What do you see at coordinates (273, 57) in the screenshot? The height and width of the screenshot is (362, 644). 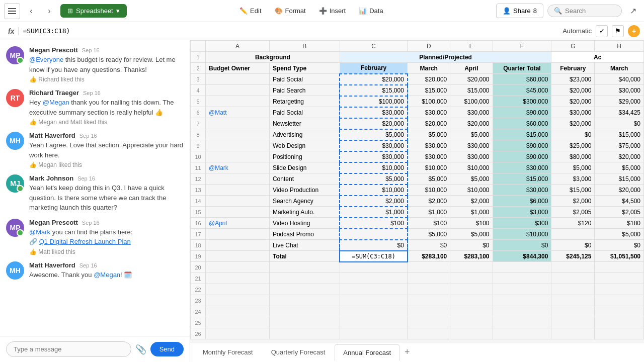 I see `table-cell: Background` at bounding box center [273, 57].